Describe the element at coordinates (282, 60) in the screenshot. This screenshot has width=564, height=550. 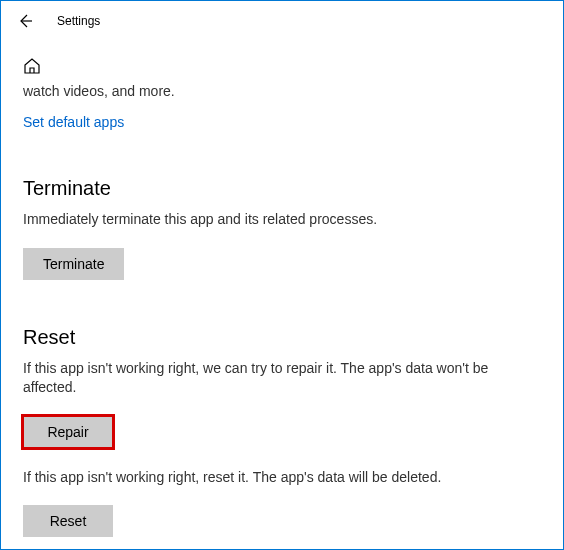
I see `home-icon` at that location.